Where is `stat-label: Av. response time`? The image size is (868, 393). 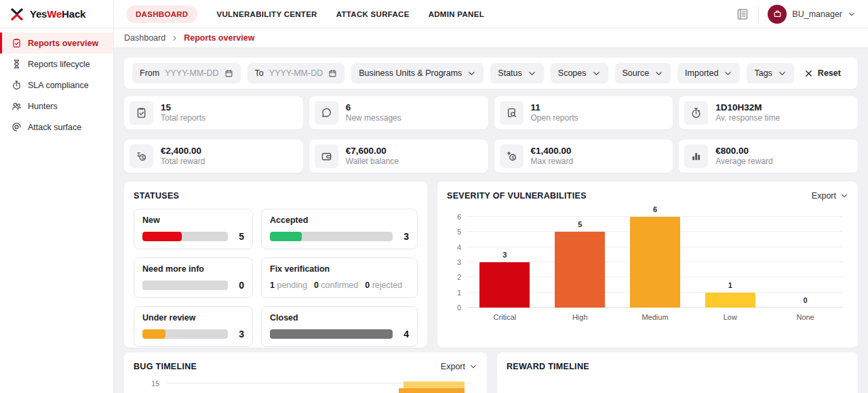
stat-label: Av. response time is located at coordinates (747, 119).